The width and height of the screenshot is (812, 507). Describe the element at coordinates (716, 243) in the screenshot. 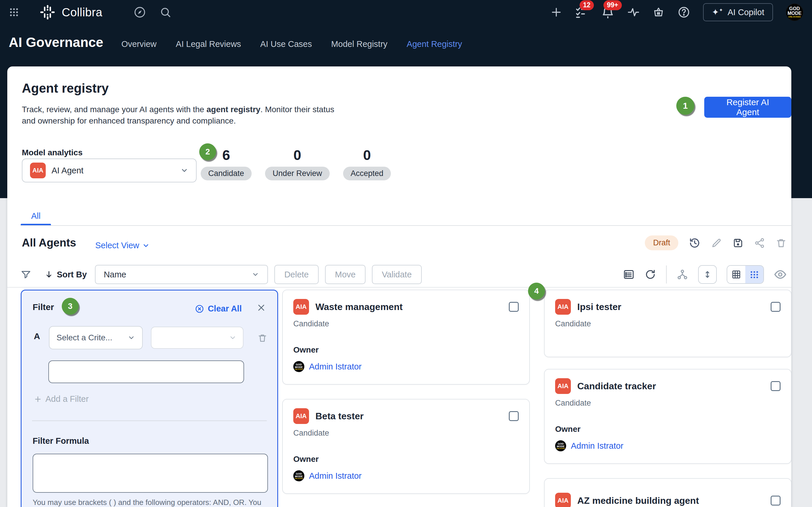

I see `edit-pencil-icon` at that location.